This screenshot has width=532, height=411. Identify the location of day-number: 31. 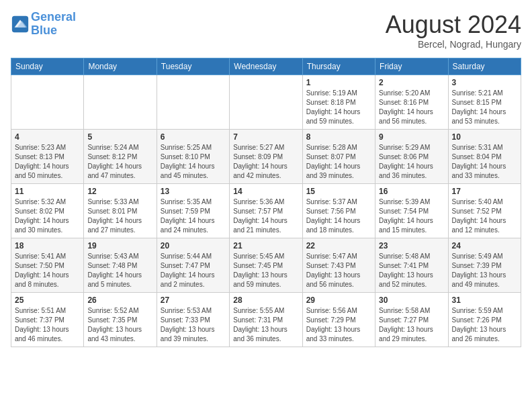
(485, 300).